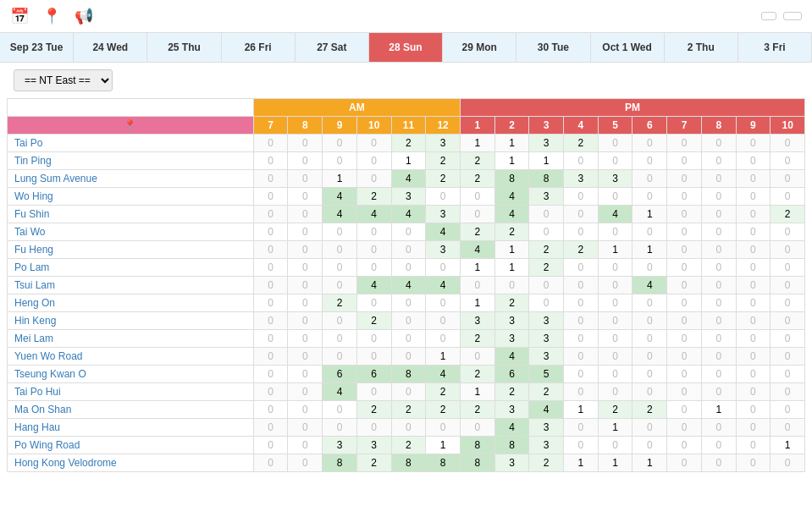 This screenshot has height=506, width=812. I want to click on location-name: Tin Ping, so click(130, 161).